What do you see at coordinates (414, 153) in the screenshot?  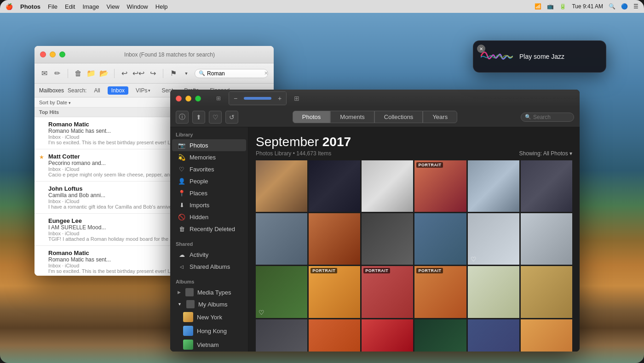 I see `photos-subtitle: Photos Library • 144,673 Items Showing: …` at bounding box center [414, 153].